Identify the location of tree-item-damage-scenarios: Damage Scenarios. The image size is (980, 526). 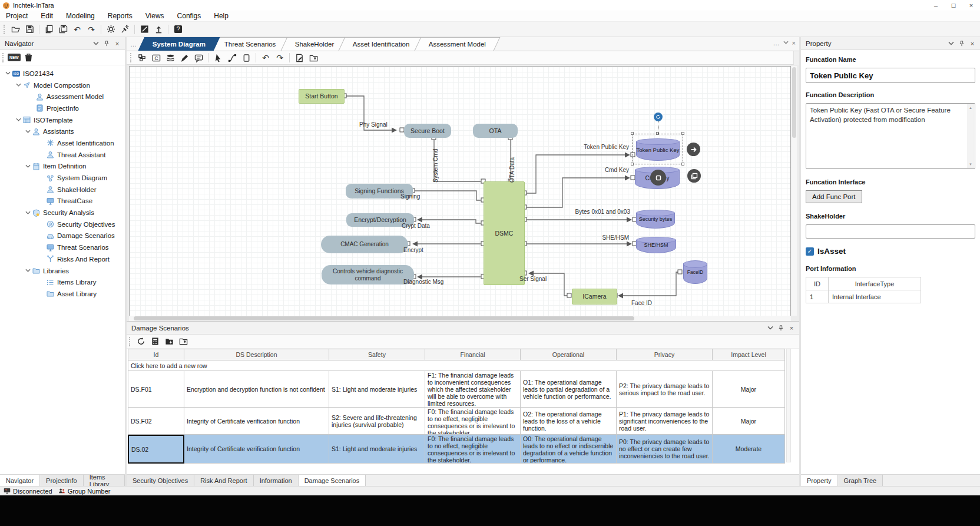
(62, 236).